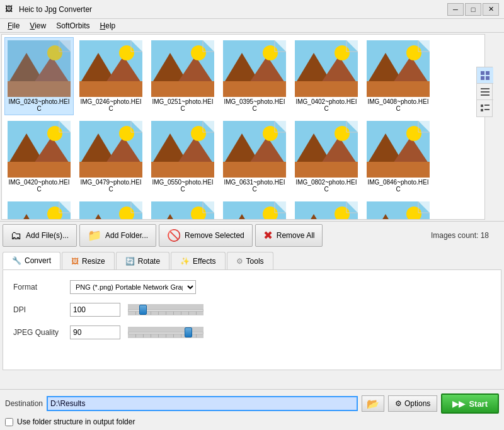  What do you see at coordinates (183, 76) in the screenshot?
I see `list-item: IMG_0251~photo.HEIC` at bounding box center [183, 76].